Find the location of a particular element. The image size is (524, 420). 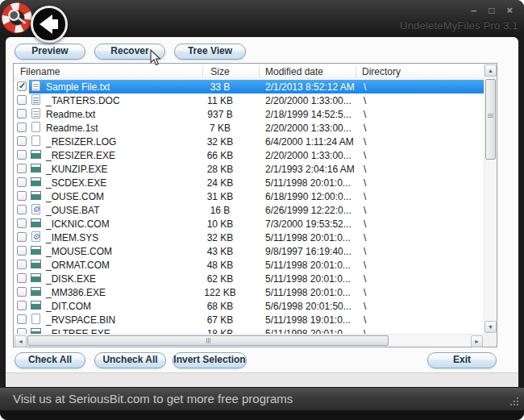

window-title: UndeleteMyFiles Pro 3.1 is located at coordinates (460, 26).